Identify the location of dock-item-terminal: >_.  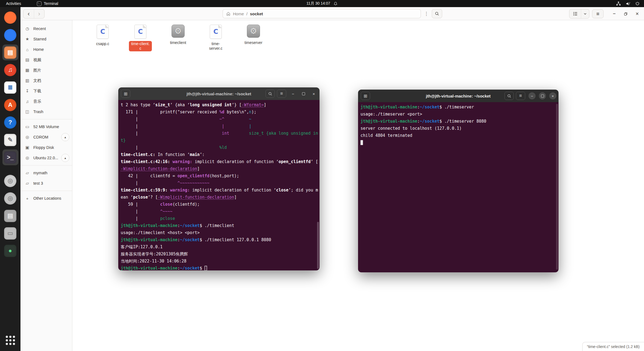
(10, 157).